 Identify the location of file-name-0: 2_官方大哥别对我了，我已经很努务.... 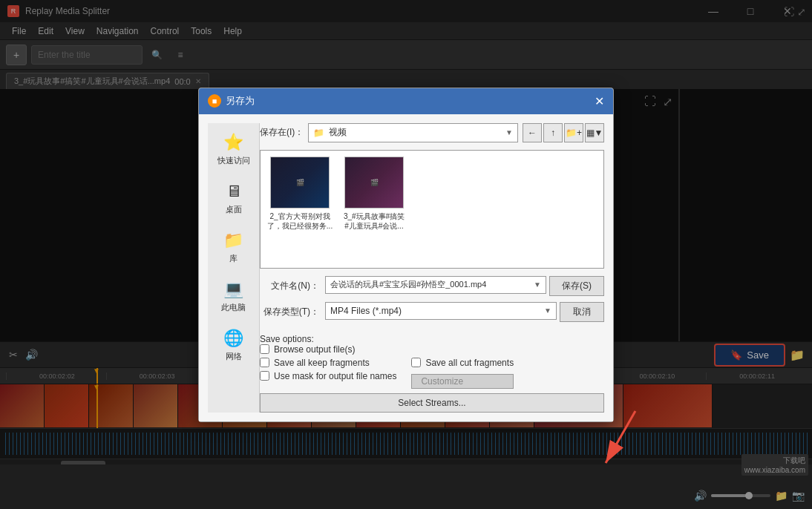
(300, 221).